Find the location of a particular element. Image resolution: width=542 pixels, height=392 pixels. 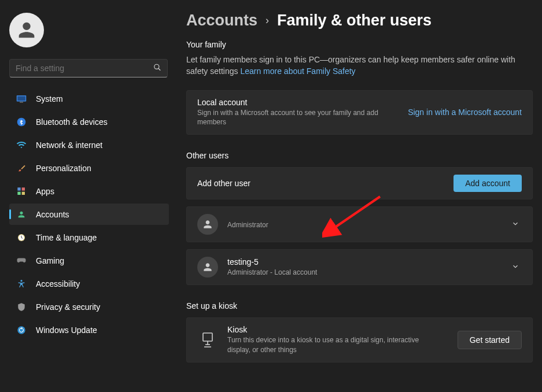

sidebar-item-system: System is located at coordinates (89, 98).